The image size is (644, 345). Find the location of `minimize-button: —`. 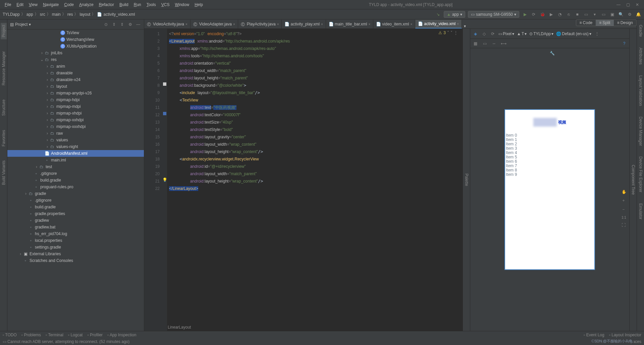

minimize-button: — is located at coordinates (619, 5).